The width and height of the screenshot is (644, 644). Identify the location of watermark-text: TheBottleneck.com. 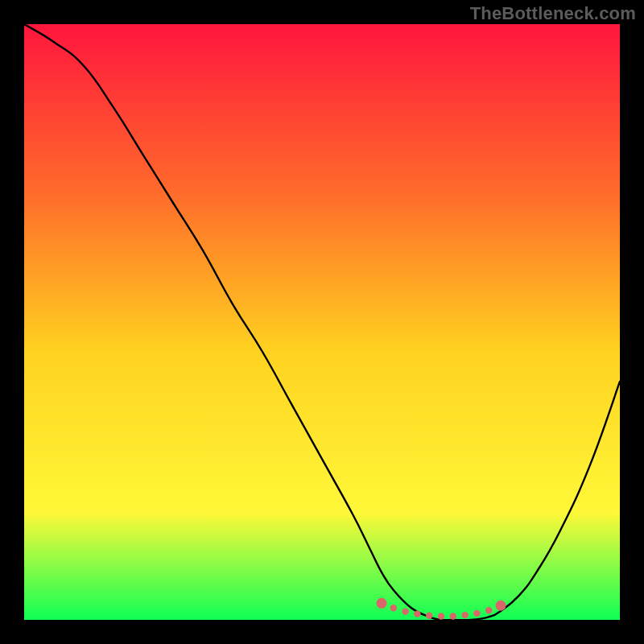
(553, 14).